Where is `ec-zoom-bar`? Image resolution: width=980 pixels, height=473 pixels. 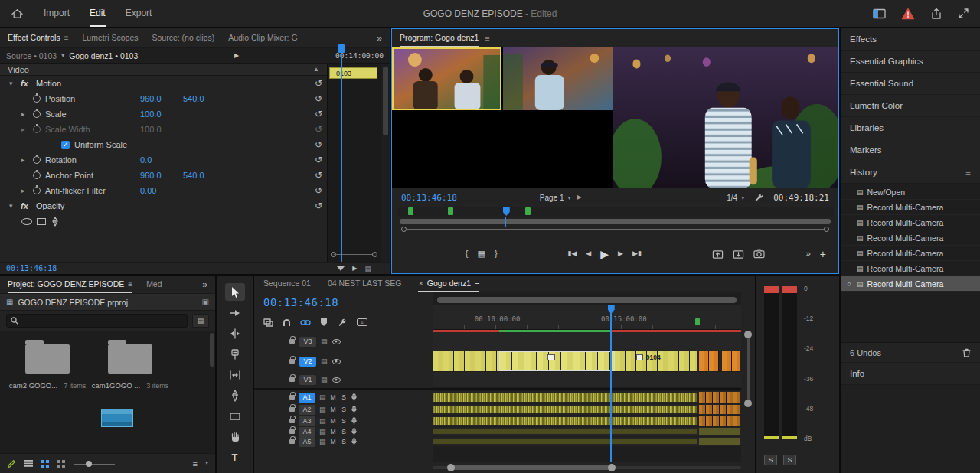 ec-zoom-bar is located at coordinates (354, 255).